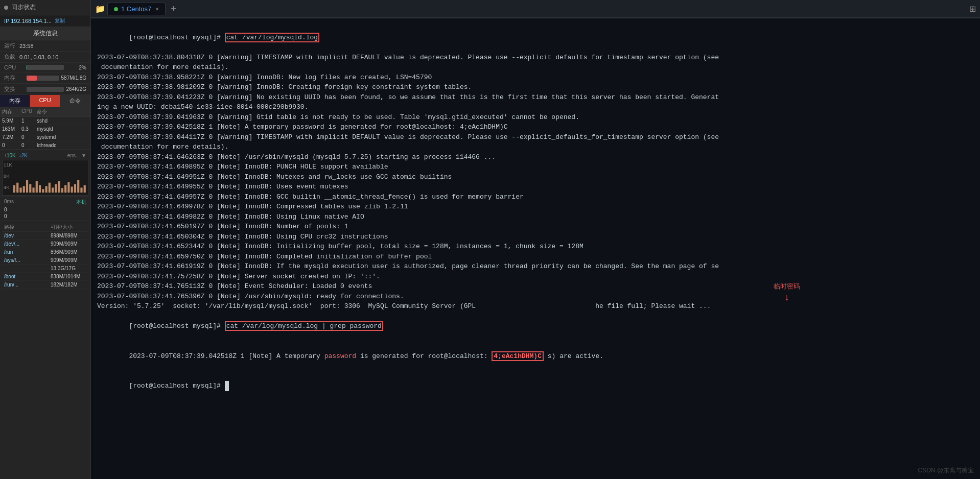 This screenshot has height=479, width=980. I want to click on proc-mem-1: 5.9M, so click(12, 121).